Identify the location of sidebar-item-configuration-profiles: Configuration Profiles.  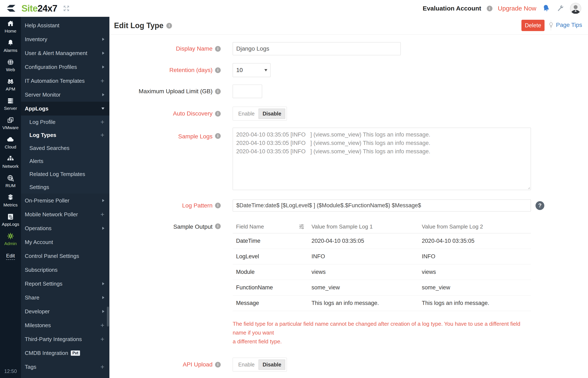
(65, 67).